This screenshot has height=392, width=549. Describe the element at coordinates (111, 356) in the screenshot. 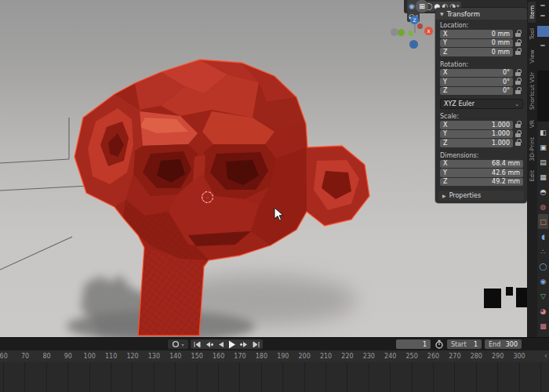

I see `frame-tick-label: 110` at that location.